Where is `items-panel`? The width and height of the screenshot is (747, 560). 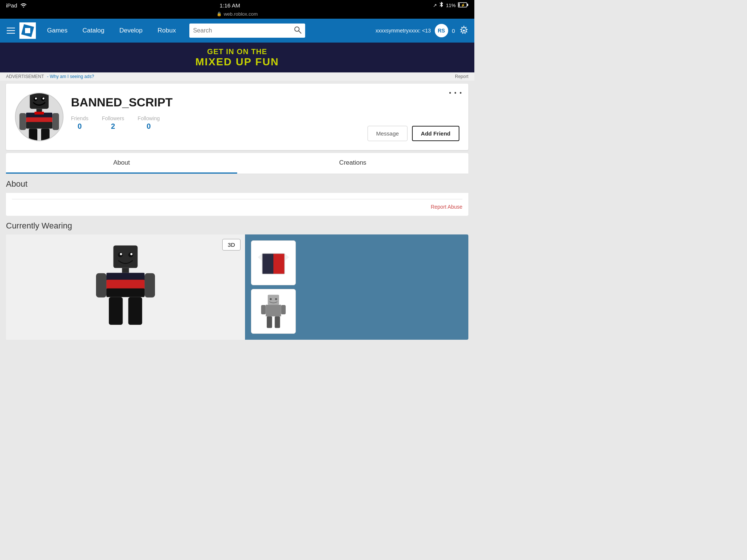 items-panel is located at coordinates (357, 287).